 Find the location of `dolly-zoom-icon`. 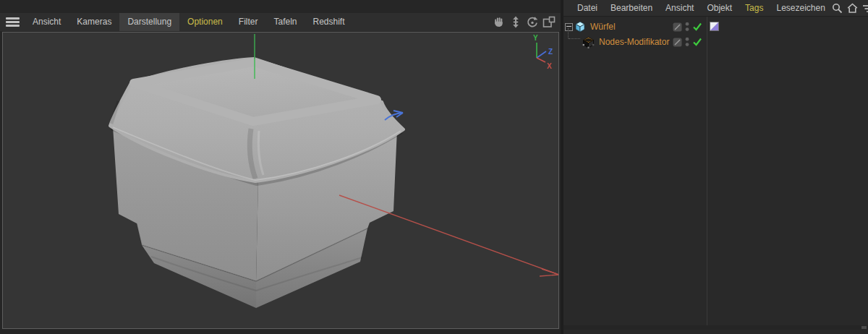

dolly-zoom-icon is located at coordinates (516, 22).